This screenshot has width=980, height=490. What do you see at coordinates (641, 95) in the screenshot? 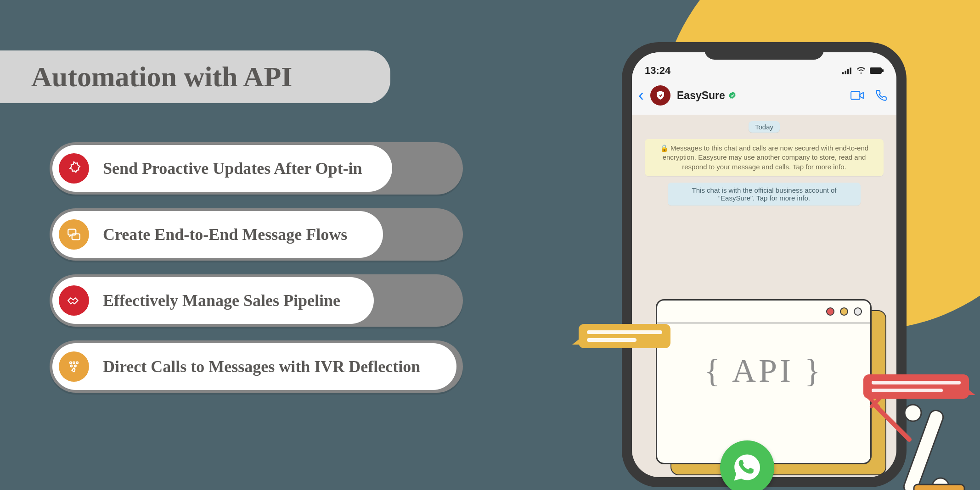
I see `back-icon: ‹` at bounding box center [641, 95].